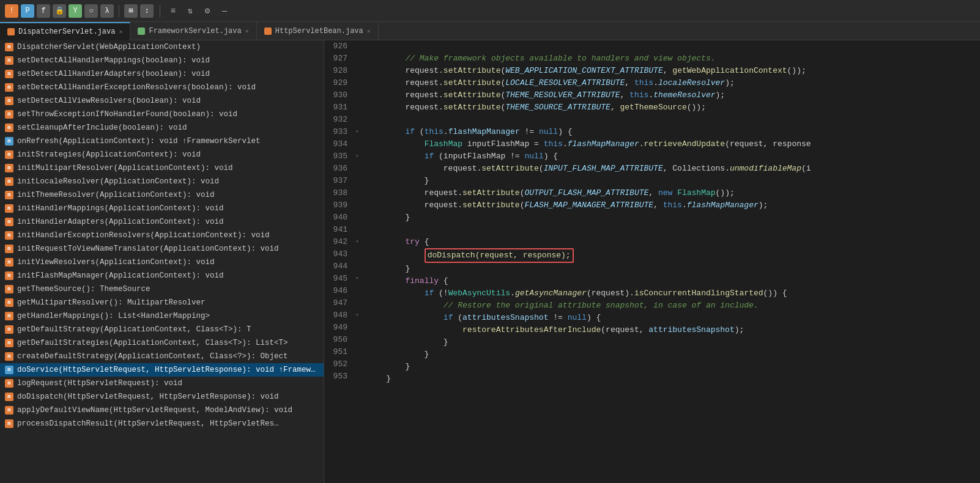  What do you see at coordinates (161, 114) in the screenshot?
I see `sidebar-item-5: msetThrowExceptionIfNoHandlerFound(boole…` at bounding box center [161, 114].